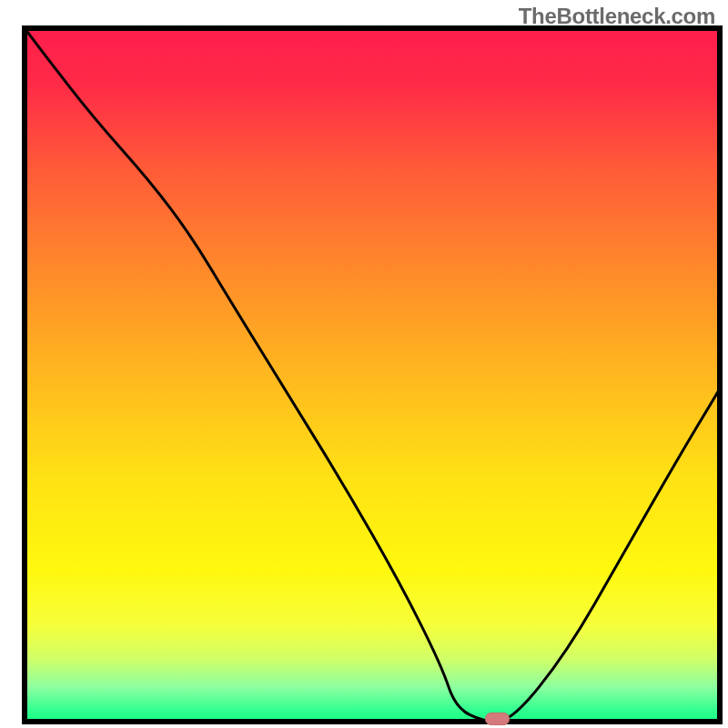  What do you see at coordinates (617, 16) in the screenshot?
I see `watermark-text: TheBottleneck.com` at bounding box center [617, 16].